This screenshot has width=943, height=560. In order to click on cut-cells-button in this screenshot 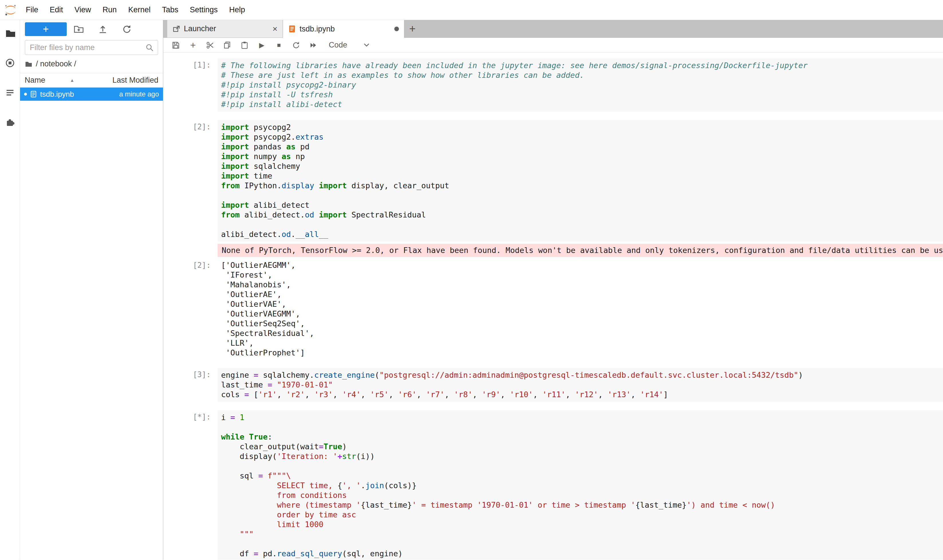, I will do `click(210, 45)`.